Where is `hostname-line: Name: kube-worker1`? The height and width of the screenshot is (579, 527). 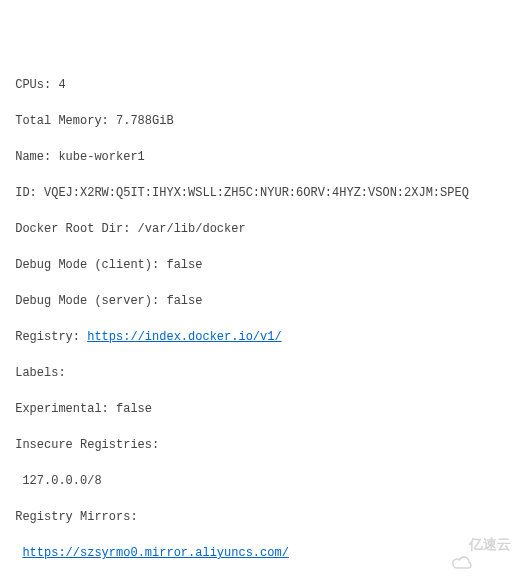 hostname-line: Name: kube-worker1 is located at coordinates (264, 157).